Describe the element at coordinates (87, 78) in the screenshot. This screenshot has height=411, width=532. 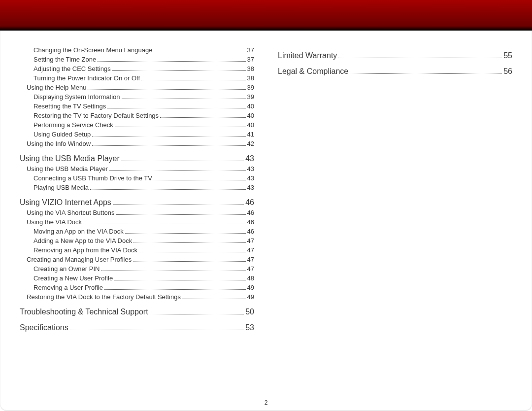
I see `toc-entry-label: Turning the Power Indicator On or Off` at that location.